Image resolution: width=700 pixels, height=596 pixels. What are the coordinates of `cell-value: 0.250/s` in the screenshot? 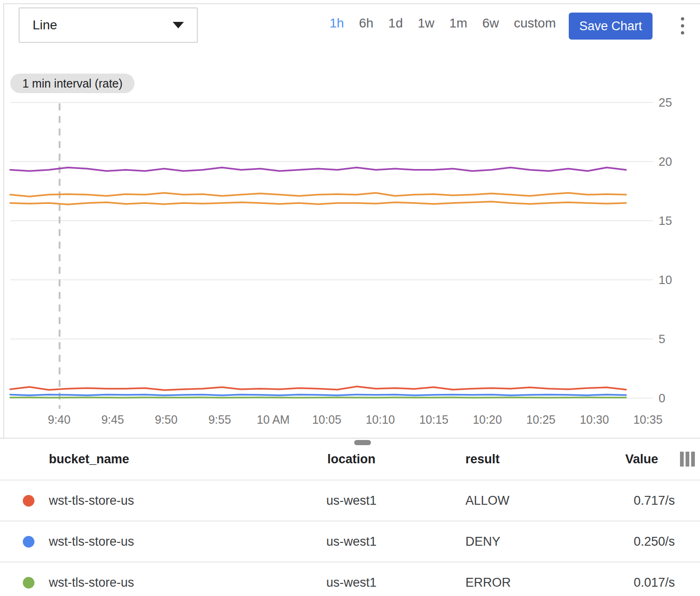 It's located at (624, 542).